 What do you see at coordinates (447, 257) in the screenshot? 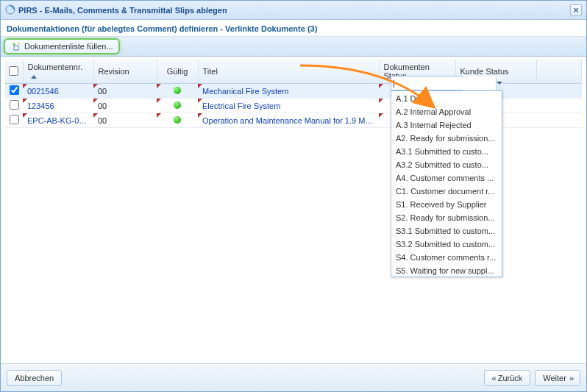
I see `dropdown-item: S4. Customer comments r...` at bounding box center [447, 257].